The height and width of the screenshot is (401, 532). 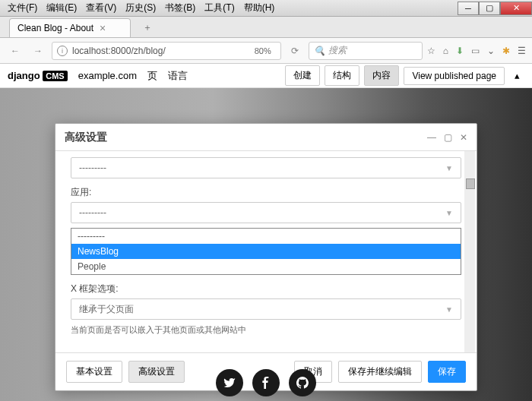 I want to click on os-titlebar: 文件(F) 编辑(E) 查看(V) 历史(S) 书签(B) 工具(T) 帮助(H…, so click(x=266, y=8).